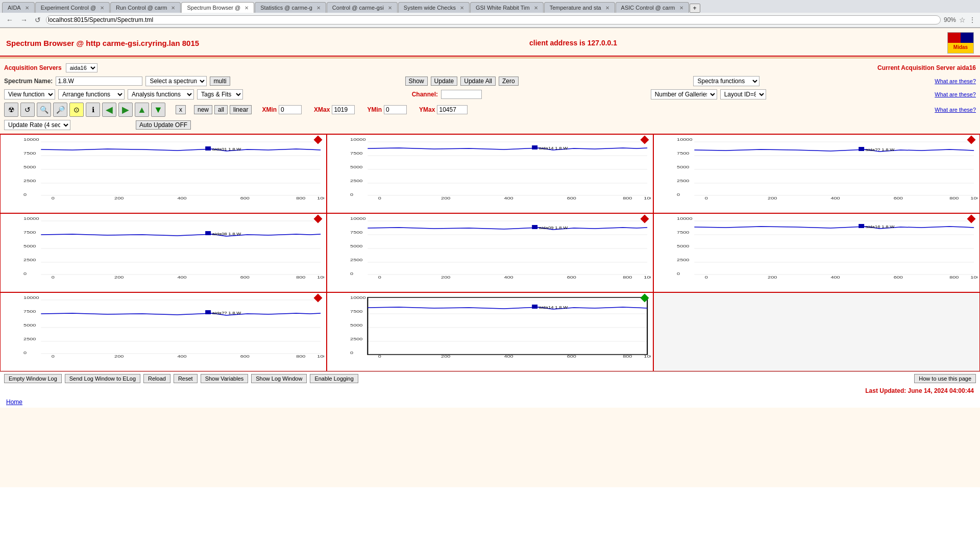  Describe the element at coordinates (109, 110) in the screenshot. I see `arrow-left-btn: ◀` at that location.